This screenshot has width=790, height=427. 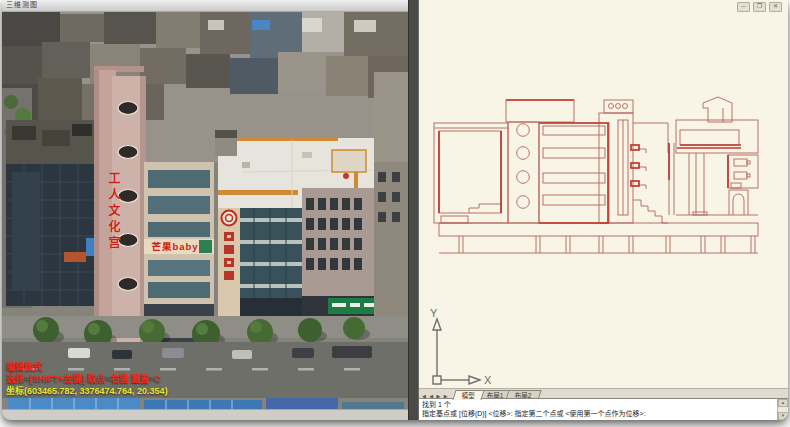 I want to click on restore-button: ❐, so click(x=760, y=7).